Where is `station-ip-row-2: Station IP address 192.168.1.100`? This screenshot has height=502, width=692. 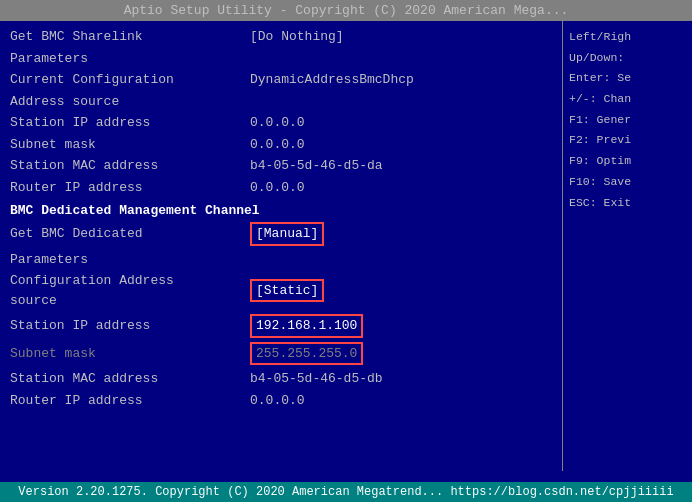
station-ip-row-2: Station IP address 192.168.1.100 is located at coordinates (281, 326).